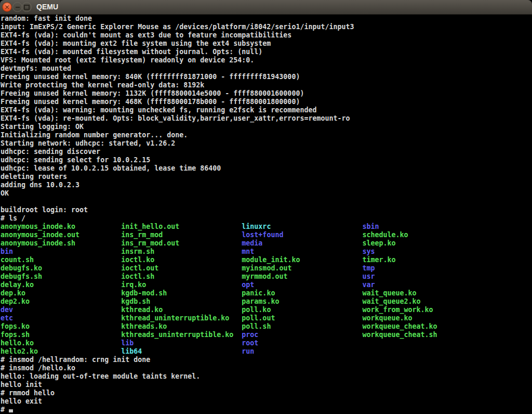 The height and width of the screenshot is (414, 532). I want to click on window-title: QEMU, so click(47, 7).